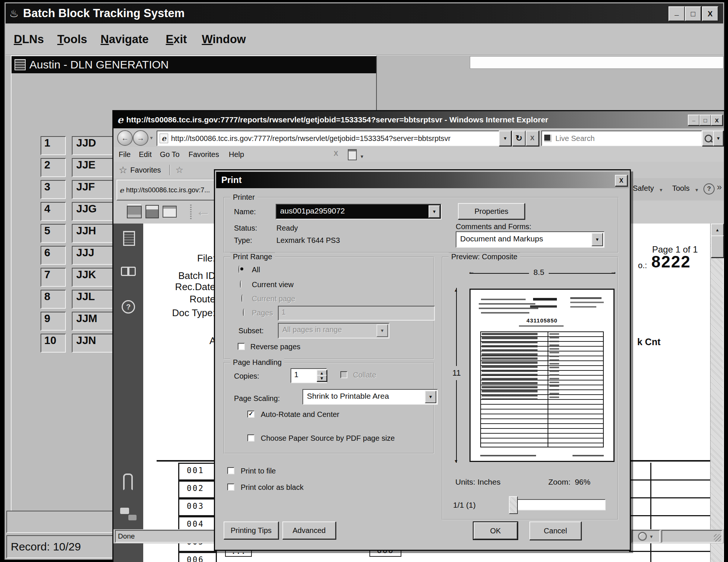 This screenshot has width=728, height=562. Describe the element at coordinates (170, 212) in the screenshot. I see `export-icon` at that location.